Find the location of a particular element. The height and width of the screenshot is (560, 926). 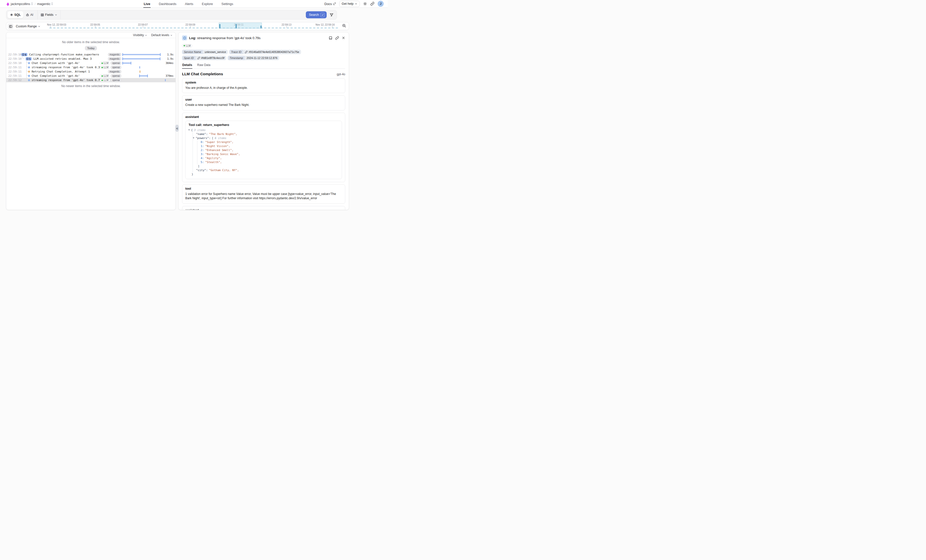

detail-title: Log: streaming response from 'gpt-4o' to… is located at coordinates (225, 38).